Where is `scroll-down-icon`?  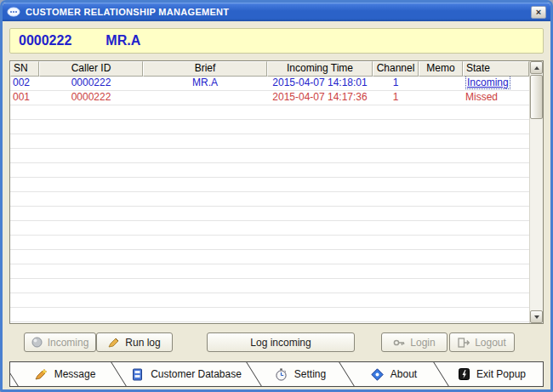 scroll-down-icon is located at coordinates (537, 317).